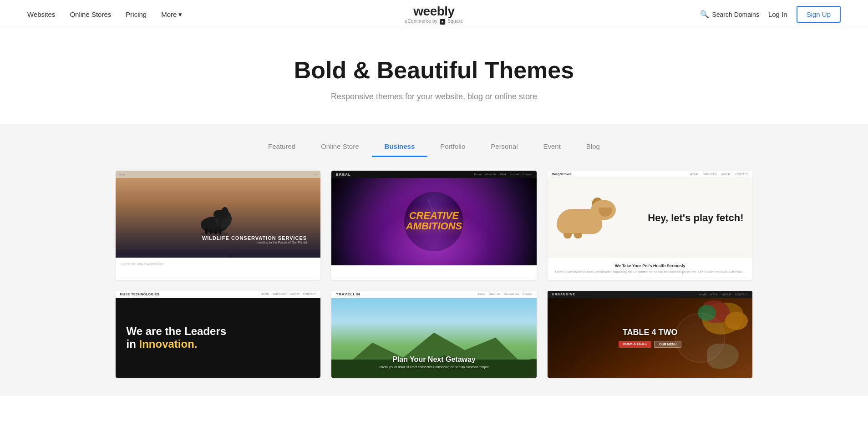  What do you see at coordinates (177, 338) in the screenshot?
I see `muse-headline: We are the Leadersin Innovation.` at bounding box center [177, 338].